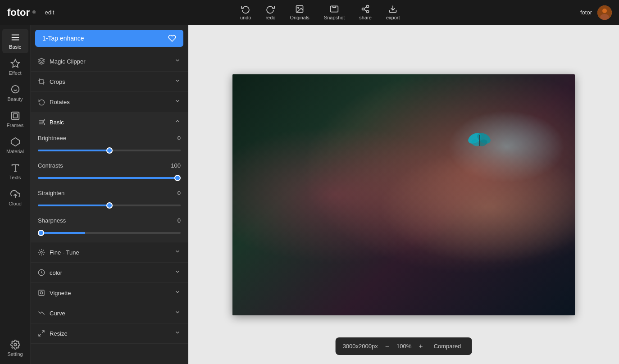 This screenshot has width=619, height=364. Describe the element at coordinates (109, 228) in the screenshot. I see `sharpness-slider-container: Sharpness 0` at that location.